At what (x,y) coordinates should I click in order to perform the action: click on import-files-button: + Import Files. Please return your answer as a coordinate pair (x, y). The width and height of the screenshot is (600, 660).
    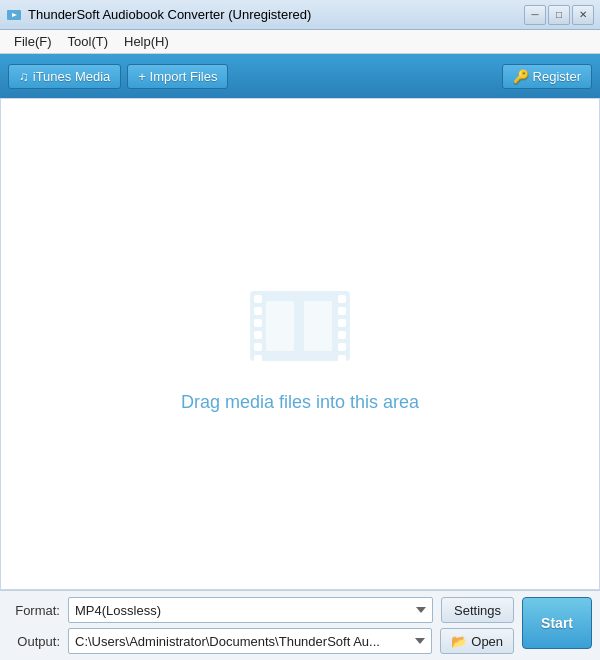
    Looking at the image, I should click on (178, 76).